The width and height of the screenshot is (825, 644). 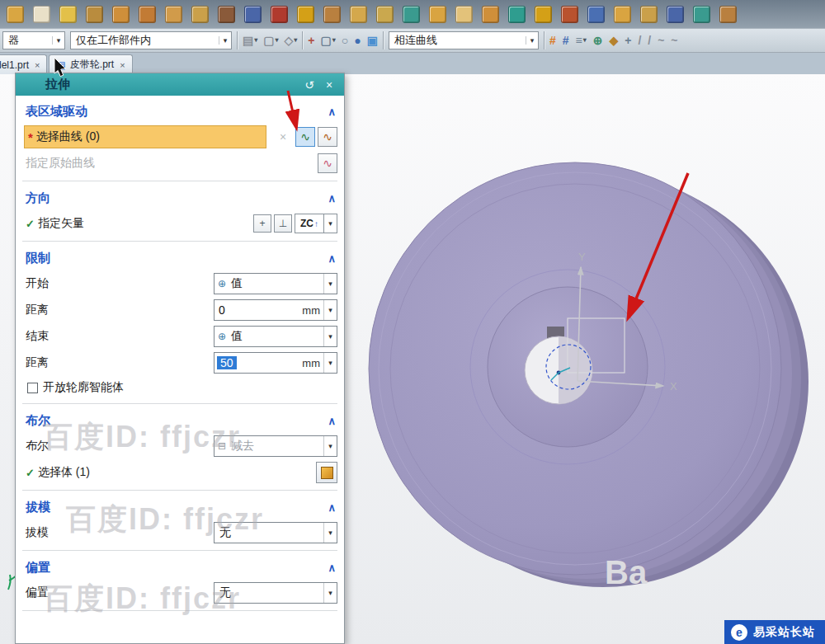 I want to click on select-curve-field: * 选择曲线 (0), so click(x=145, y=137).